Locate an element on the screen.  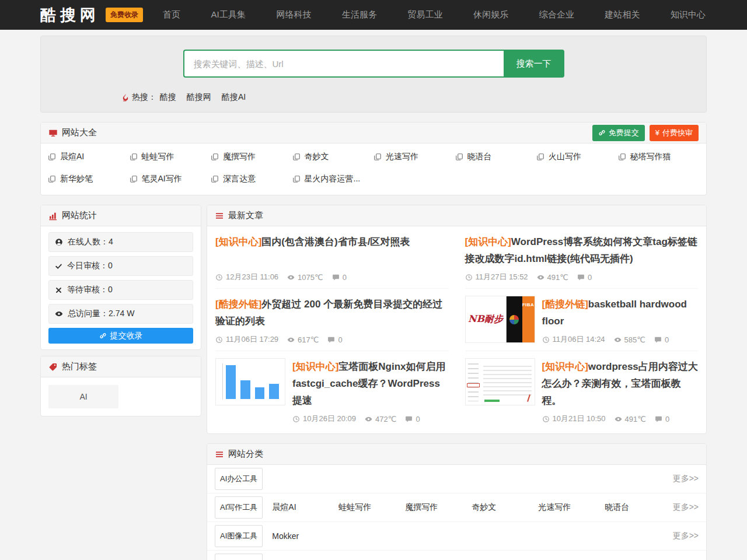
article-meta: 11月06日 17:29 617℃ 0 is located at coordinates (332, 337).